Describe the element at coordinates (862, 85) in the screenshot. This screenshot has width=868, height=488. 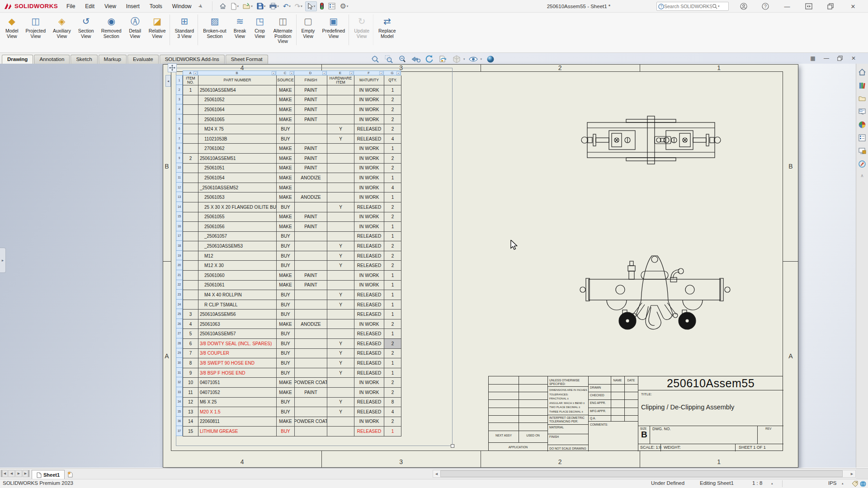
I see `design-library-icon` at that location.